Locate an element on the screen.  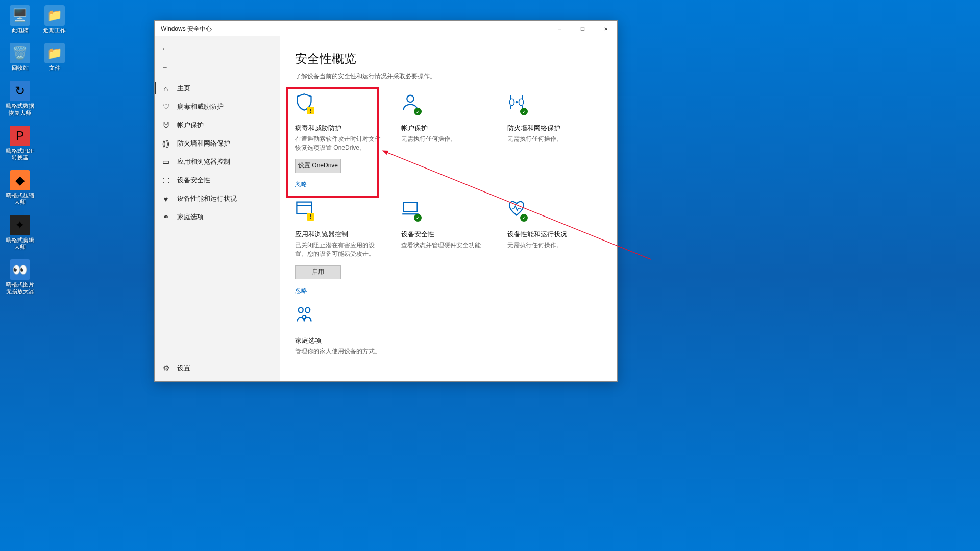
minimize-button: ─ is located at coordinates (559, 29).